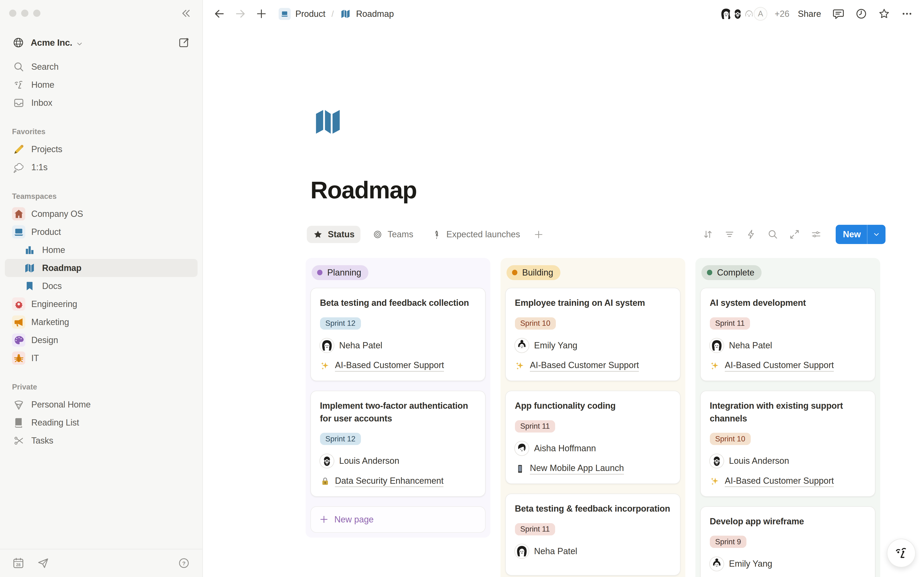 This screenshot has width=924, height=577. Describe the element at coordinates (730, 439) in the screenshot. I see `sprint-tag: Sprint 10` at that location.